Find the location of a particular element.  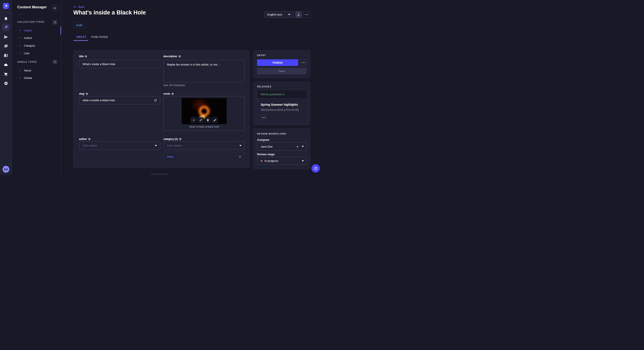

cover-edit-button is located at coordinates (215, 120).